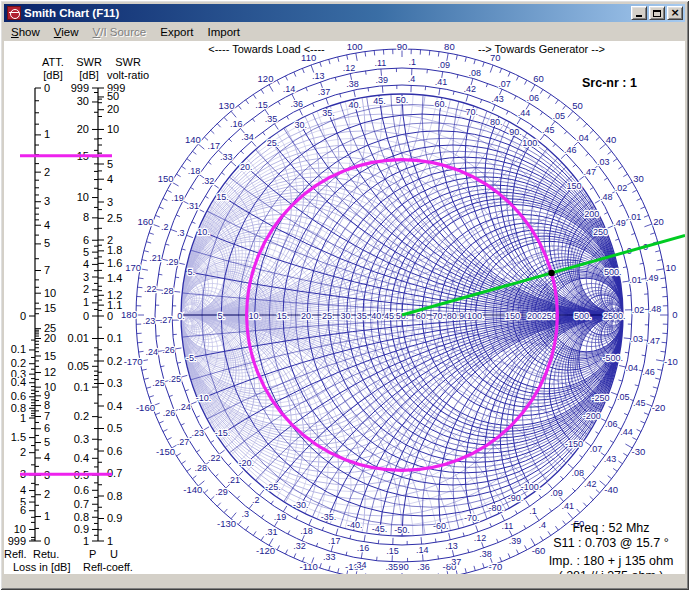 This screenshot has height=590, width=689. Describe the element at coordinates (560, 116) in the screenshot. I see `svg-text: .05` at that location.